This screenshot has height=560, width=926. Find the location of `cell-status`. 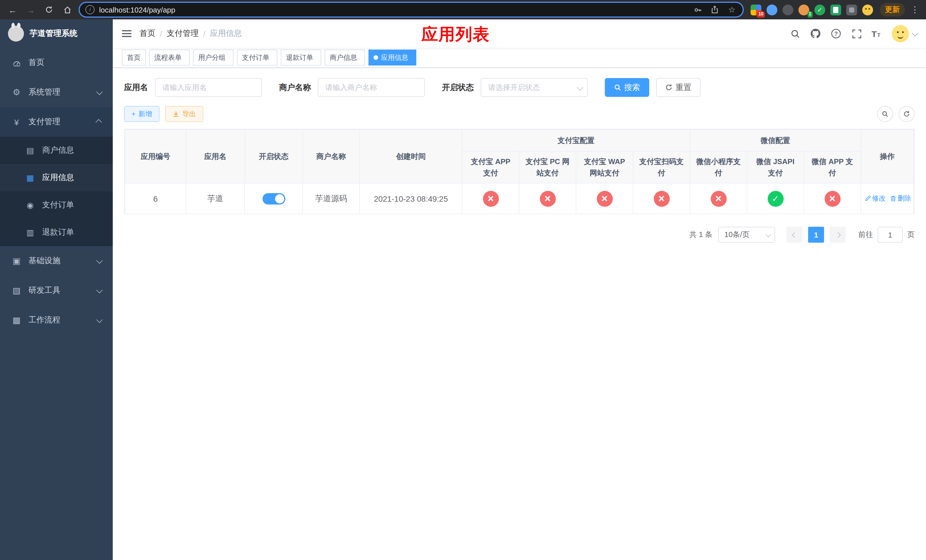

cell-status is located at coordinates (274, 198).